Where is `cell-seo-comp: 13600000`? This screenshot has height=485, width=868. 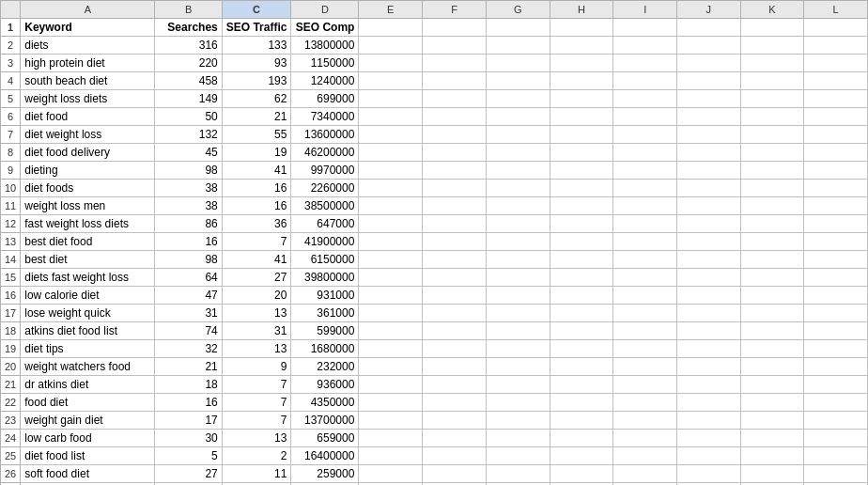
cell-seo-comp: 13600000 is located at coordinates (325, 135).